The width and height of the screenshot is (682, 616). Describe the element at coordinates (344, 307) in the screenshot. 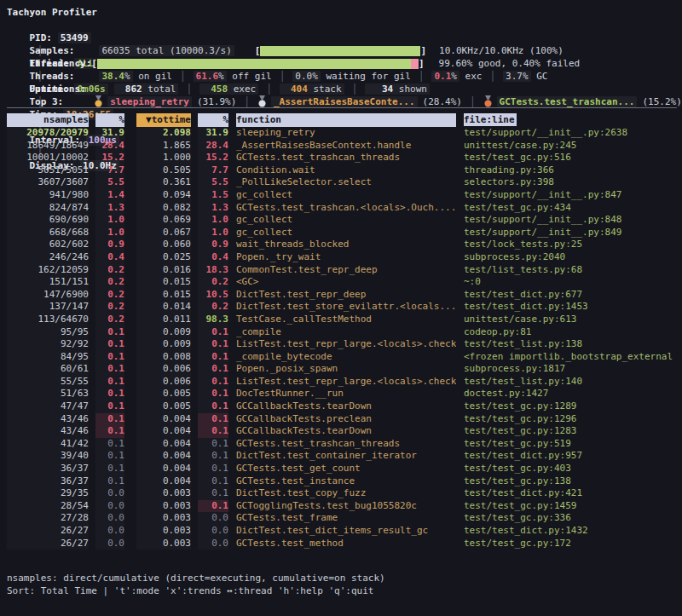

I see `table-row: 137/1470.20.0140.2DictTest.test_store_ev…` at that location.